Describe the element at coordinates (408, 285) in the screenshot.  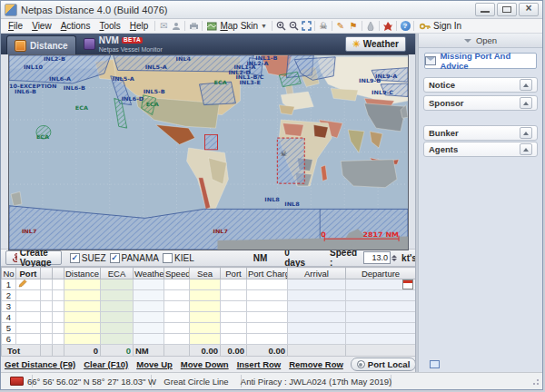
I see `calendar-icon` at that location.